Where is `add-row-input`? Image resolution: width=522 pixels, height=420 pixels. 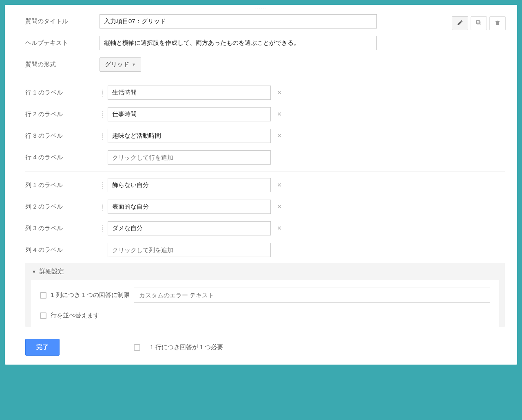
add-row-input is located at coordinates (189, 157).